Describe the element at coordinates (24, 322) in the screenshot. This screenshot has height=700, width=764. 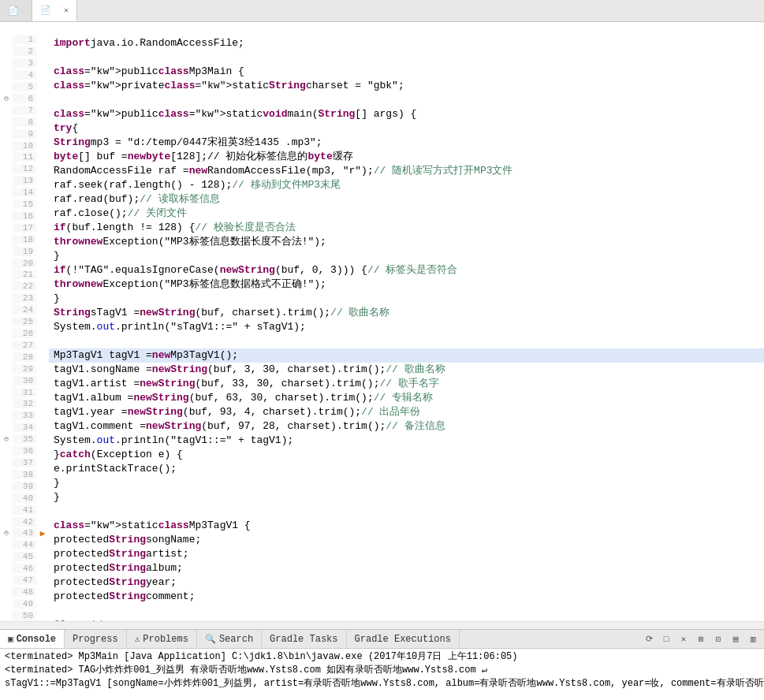
I see `gutter-row-25: 25` at that location.